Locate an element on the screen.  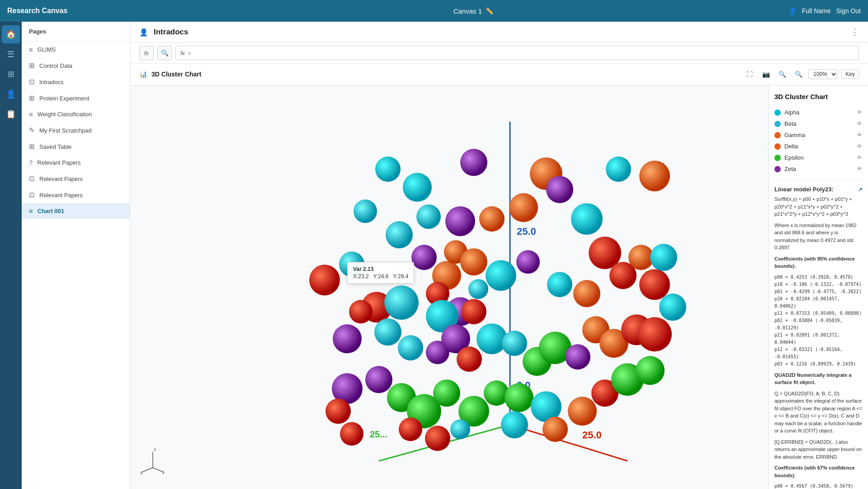
nav-user-icon: 👤 is located at coordinates (11, 94).